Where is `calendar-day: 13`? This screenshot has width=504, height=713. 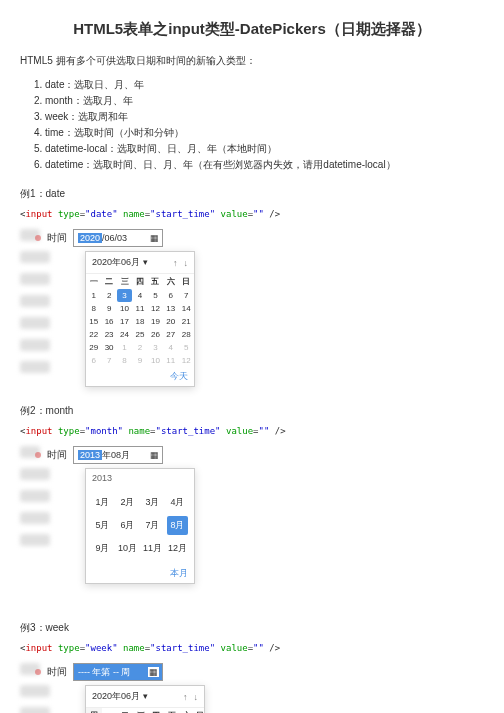 calendar-day: 13 is located at coordinates (170, 308).